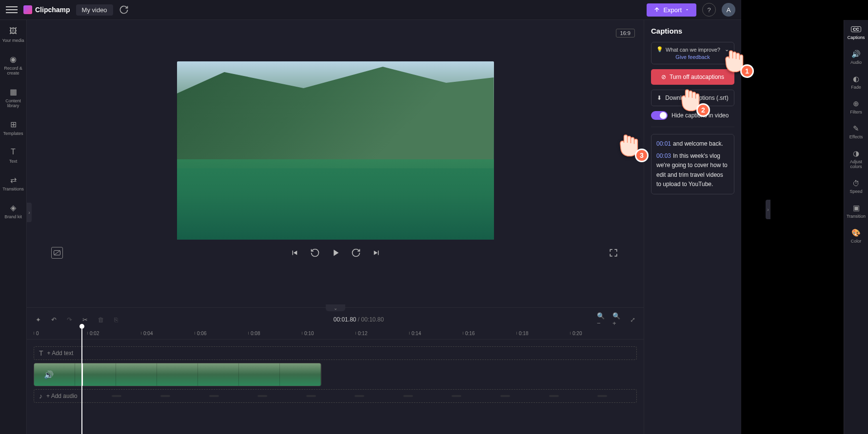 Image resolution: width=868 pixels, height=434 pixels. Describe the element at coordinates (100, 320) in the screenshot. I see `delete-icon: 🗑` at that location.